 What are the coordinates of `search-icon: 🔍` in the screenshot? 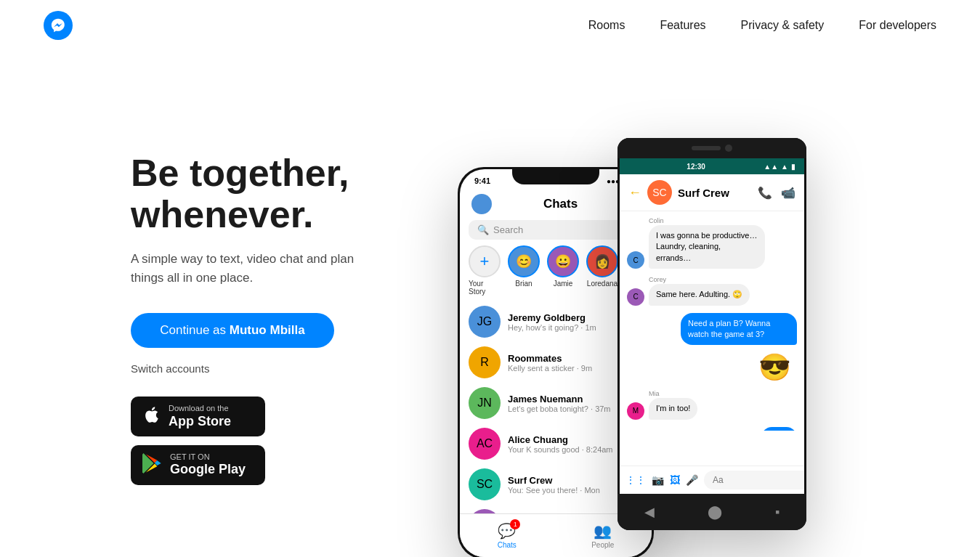 It's located at (483, 229).